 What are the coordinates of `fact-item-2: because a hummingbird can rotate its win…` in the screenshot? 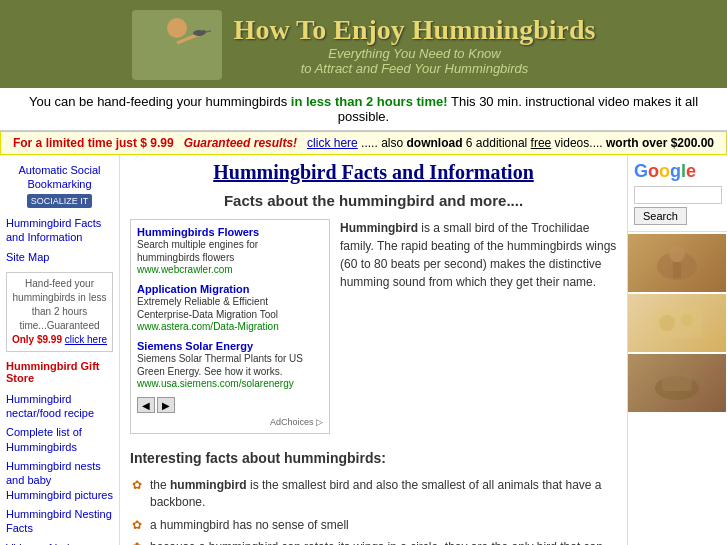 It's located at (374, 540).